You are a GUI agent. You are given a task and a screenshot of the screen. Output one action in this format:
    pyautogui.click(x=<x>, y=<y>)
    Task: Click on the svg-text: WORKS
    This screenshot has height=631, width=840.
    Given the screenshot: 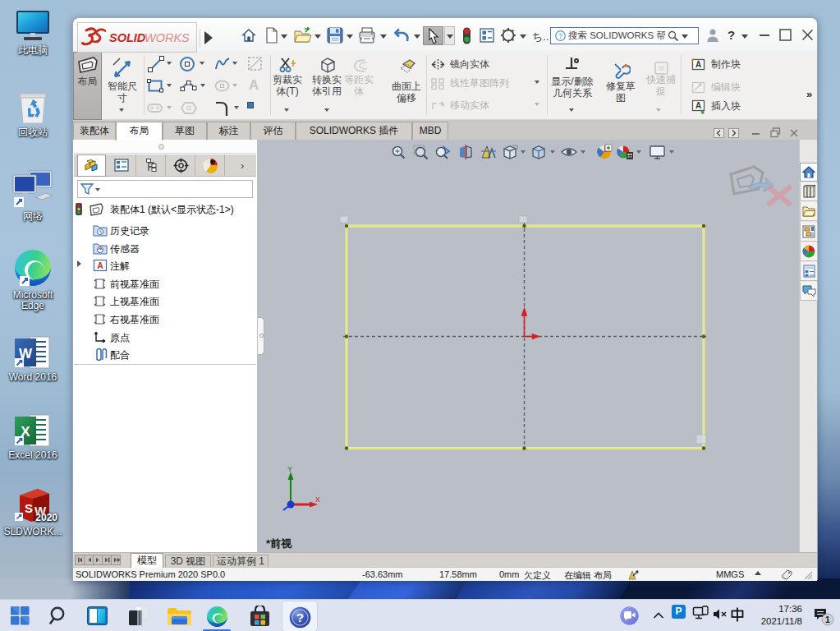 What is the action you would take?
    pyautogui.click(x=168, y=38)
    